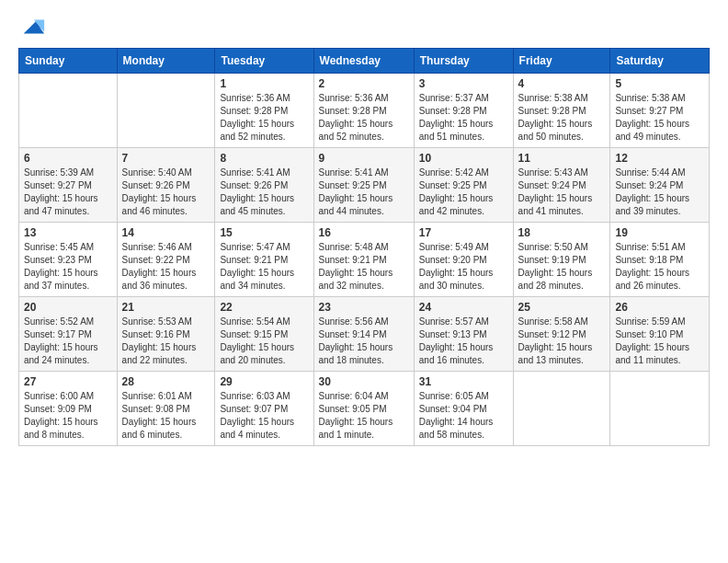 Image resolution: width=728 pixels, height=563 pixels. What do you see at coordinates (264, 84) in the screenshot?
I see `day-number: 1` at bounding box center [264, 84].